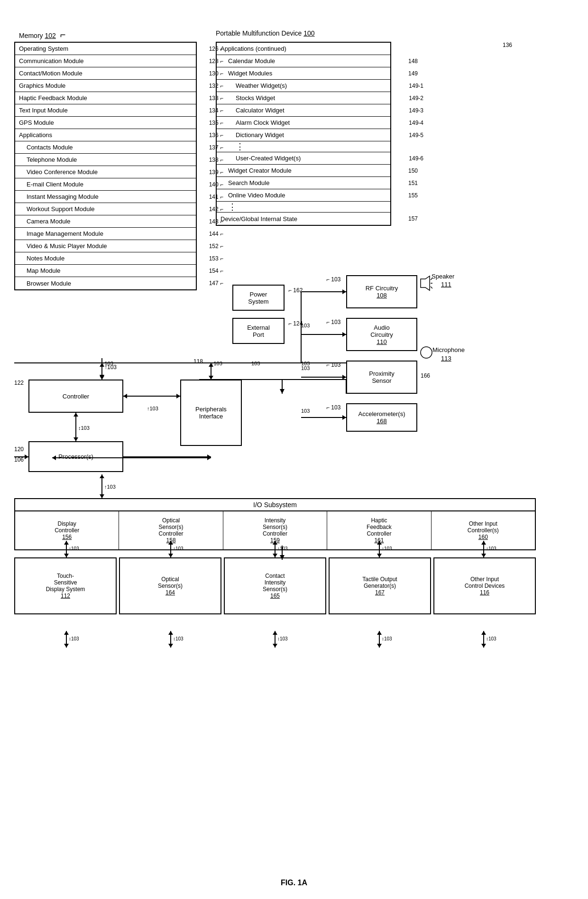  Describe the element at coordinates (105, 98) in the screenshot. I see `memory-row-haptic: Haptic Feedback Module 133 ⌐` at that location.